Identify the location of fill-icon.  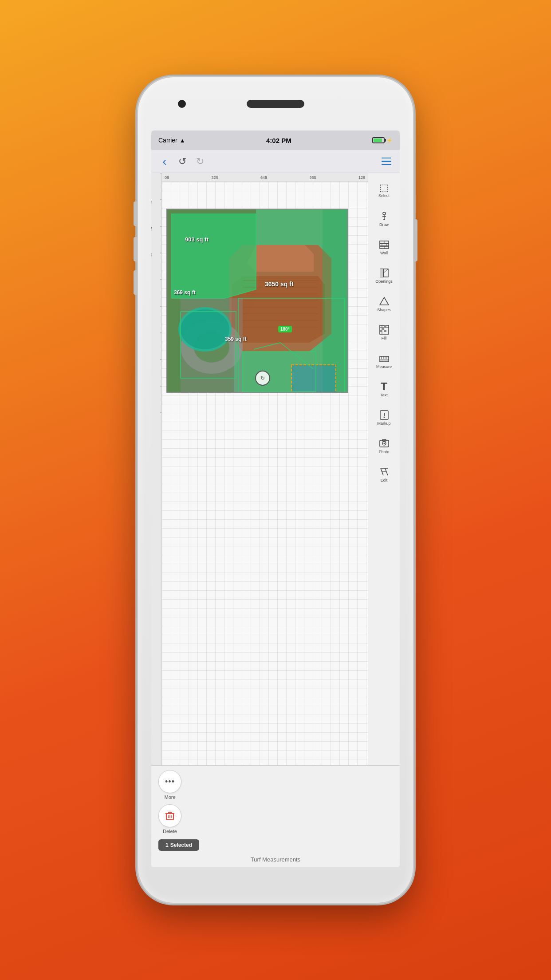
(384, 330).